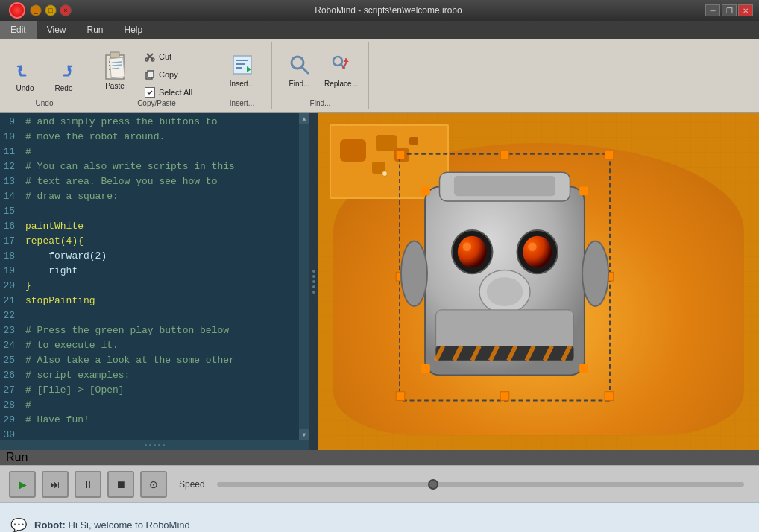 This screenshot has width=759, height=532. I want to click on run-label: Run, so click(16, 457).